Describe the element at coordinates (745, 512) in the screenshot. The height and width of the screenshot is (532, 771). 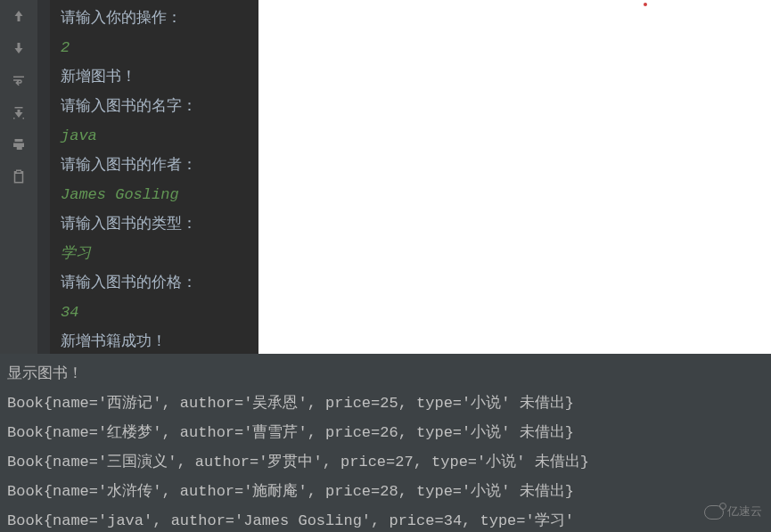
I see `watermark-text: 亿速云` at that location.